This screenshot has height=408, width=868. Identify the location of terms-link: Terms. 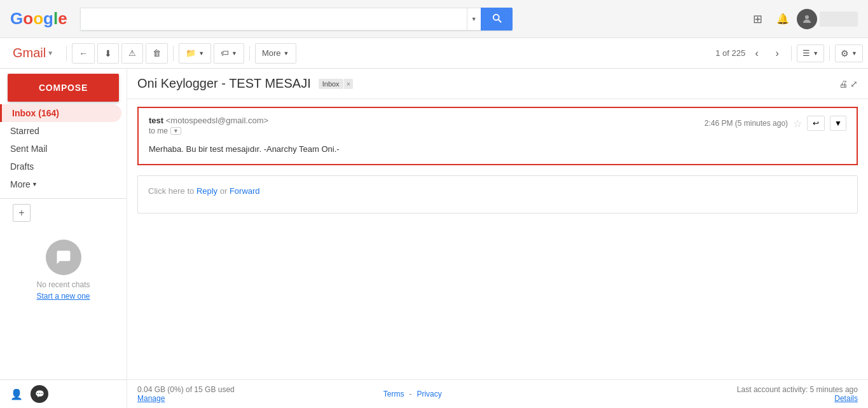
(394, 394).